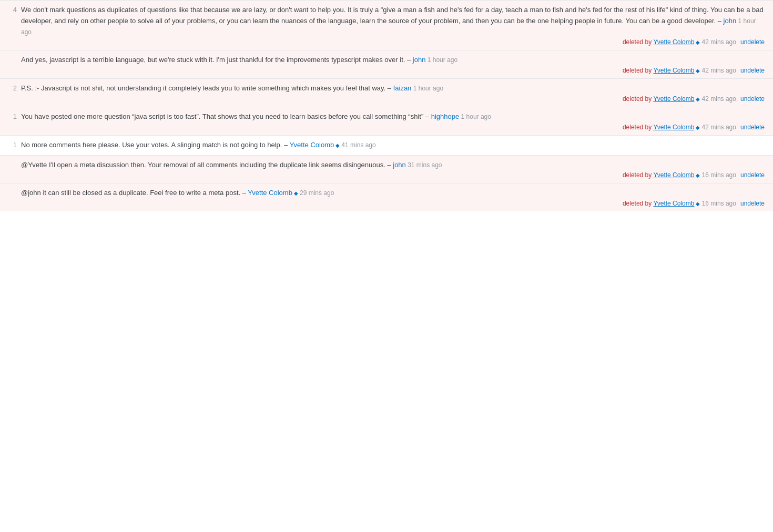 This screenshot has width=773, height=532. Describe the element at coordinates (14, 25) in the screenshot. I see `comment-vote: 4` at that location.